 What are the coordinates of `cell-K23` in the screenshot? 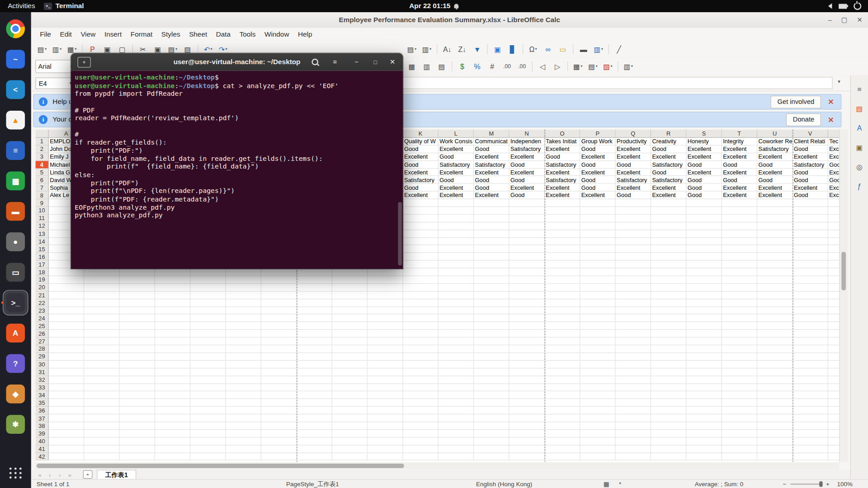 It's located at (420, 311).